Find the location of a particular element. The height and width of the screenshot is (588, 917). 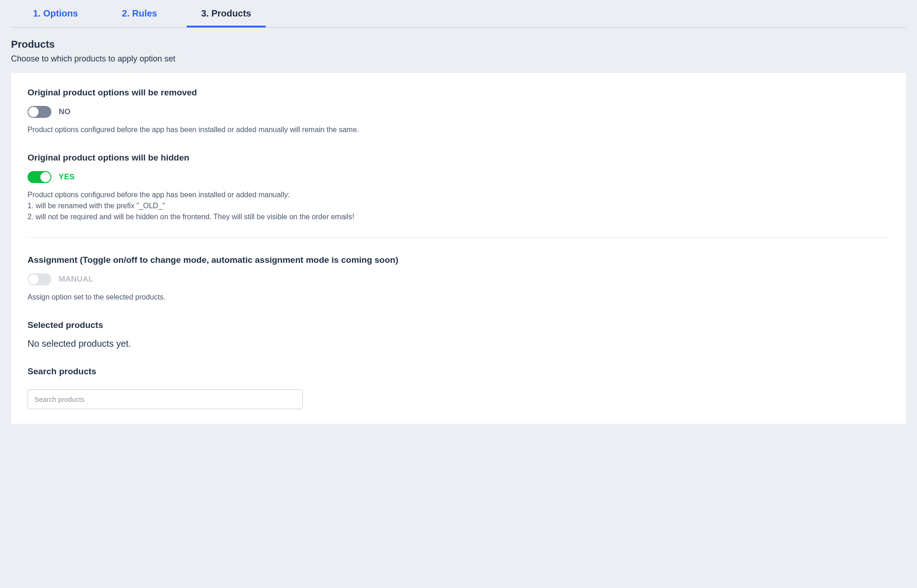

page-title: Products is located at coordinates (459, 44).